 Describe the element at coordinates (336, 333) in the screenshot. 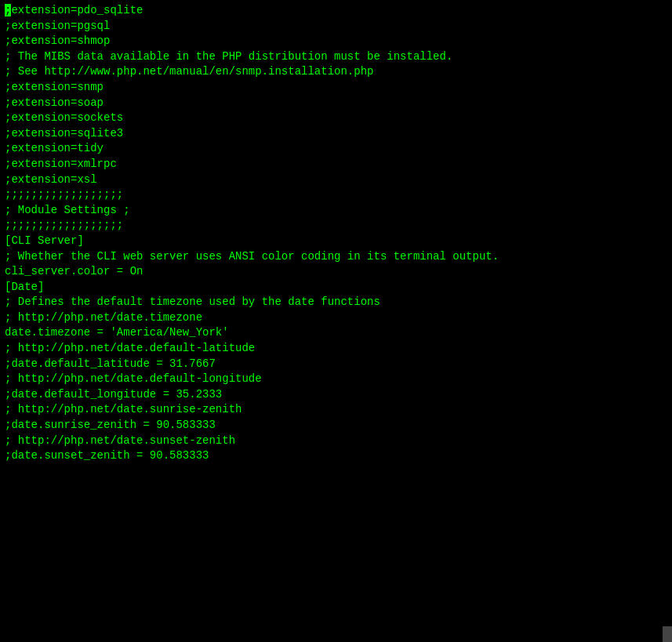

I see `code-line: date.timezone = 'America/New_York'` at that location.